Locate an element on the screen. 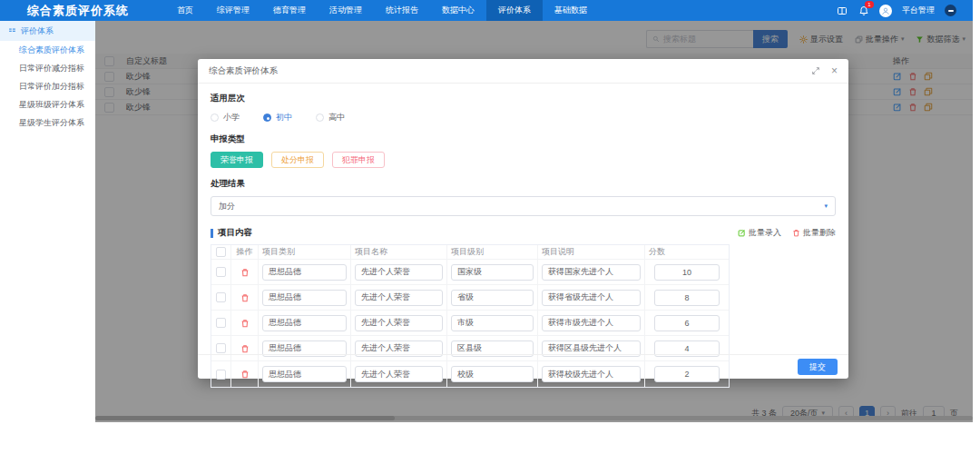 The height and width of the screenshot is (454, 980). result-select-value: 加分 is located at coordinates (227, 207).